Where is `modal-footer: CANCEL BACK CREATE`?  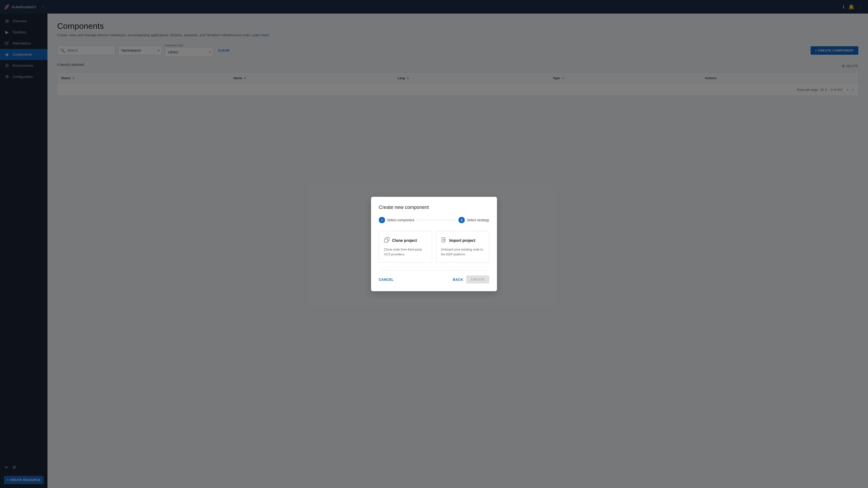
modal-footer: CANCEL BACK CREATE is located at coordinates (434, 277).